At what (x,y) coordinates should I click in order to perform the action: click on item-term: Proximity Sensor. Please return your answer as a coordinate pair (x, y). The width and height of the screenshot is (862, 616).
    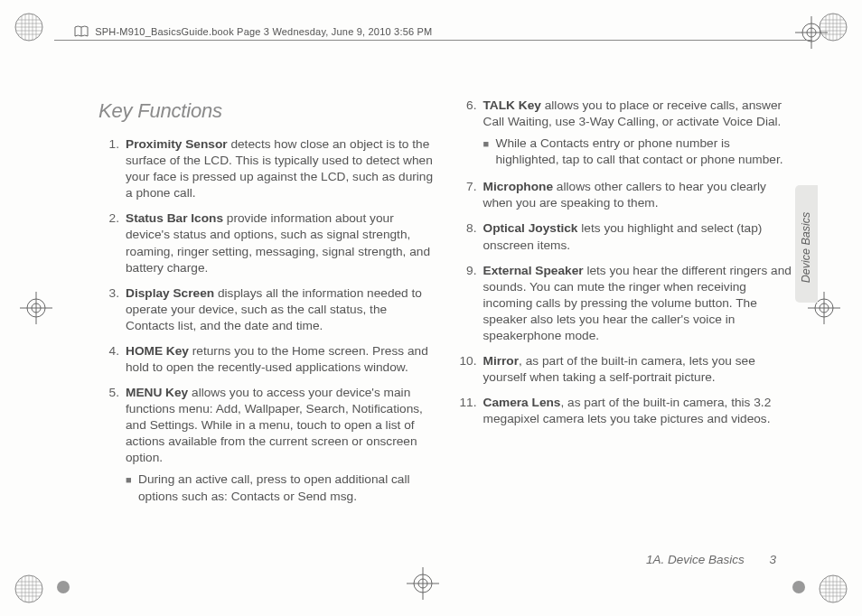
    Looking at the image, I should click on (177, 145).